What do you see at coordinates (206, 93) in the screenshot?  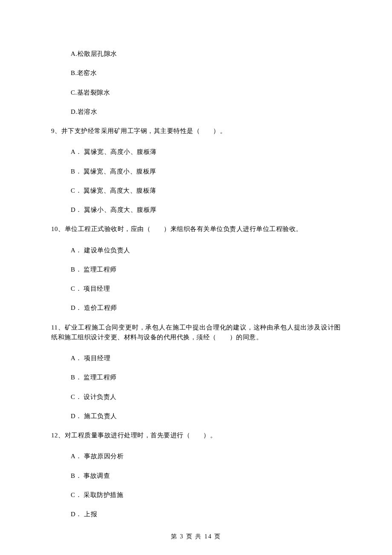 I see `q8-option-c: C.基岩裂隙水` at bounding box center [206, 93].